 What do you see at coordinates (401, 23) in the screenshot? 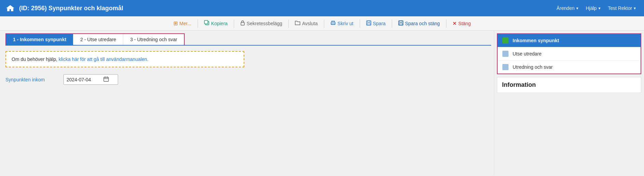
I see `save-close-icon` at bounding box center [401, 23].